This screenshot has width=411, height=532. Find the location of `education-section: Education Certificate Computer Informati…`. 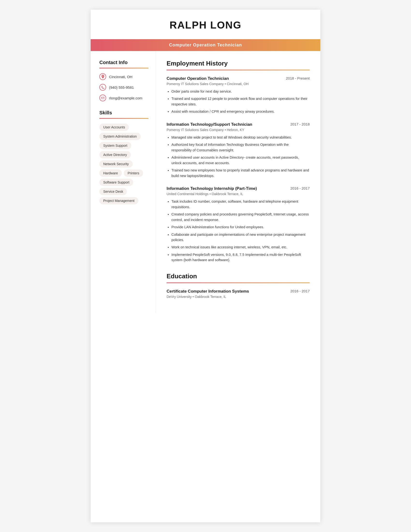

education-section: Education Certificate Computer Informati… is located at coordinates (238, 285).